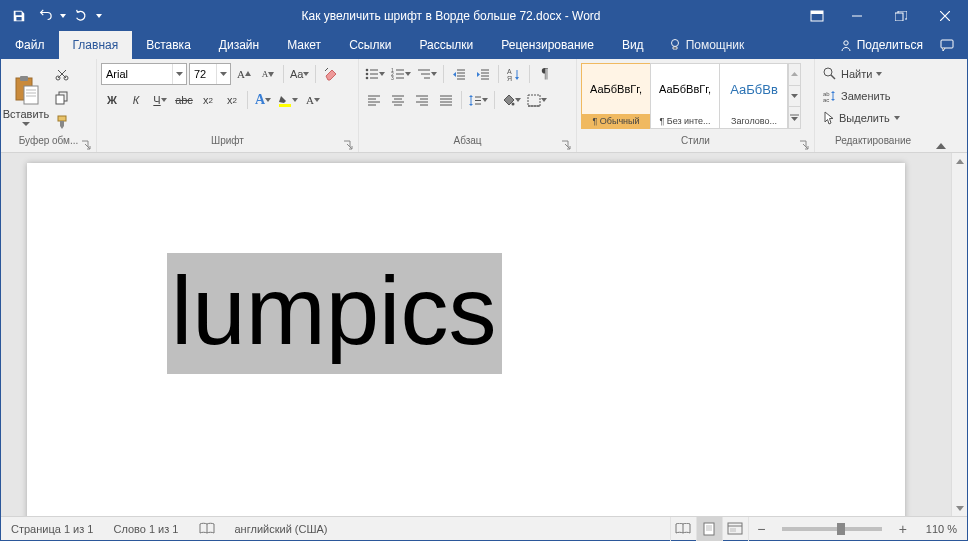 Image resolution: width=968 pixels, height=541 pixels. Describe the element at coordinates (427, 74) in the screenshot. I see `multilevel-list-button` at that location.